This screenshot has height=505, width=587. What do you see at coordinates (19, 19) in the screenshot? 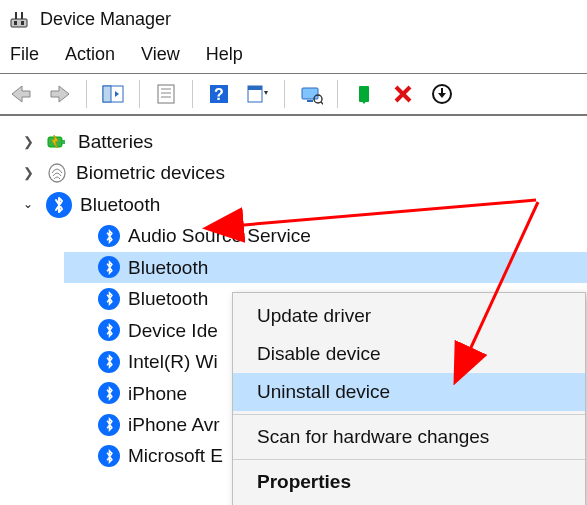
I see `device-manager-icon` at bounding box center [19, 19].